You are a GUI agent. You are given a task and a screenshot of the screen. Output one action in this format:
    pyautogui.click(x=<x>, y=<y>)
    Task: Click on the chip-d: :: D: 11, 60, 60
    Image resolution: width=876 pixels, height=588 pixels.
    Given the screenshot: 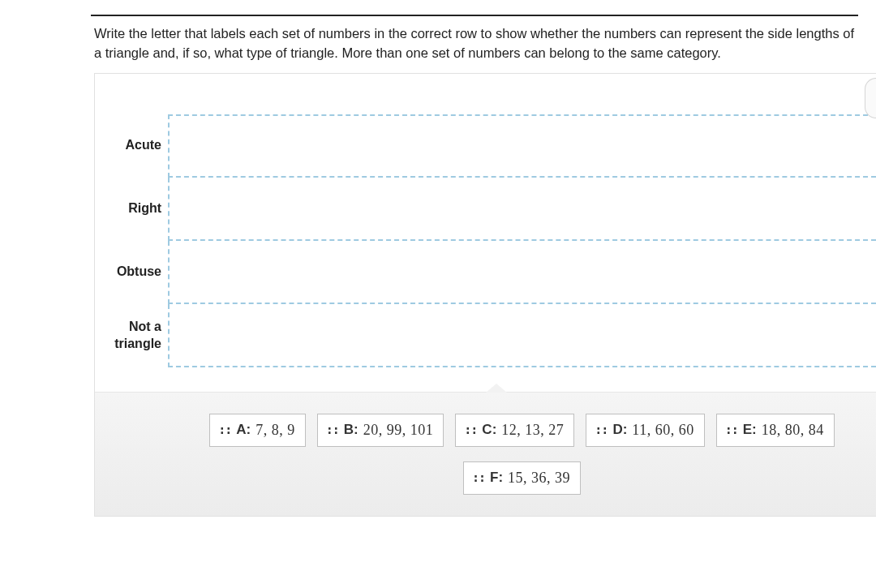 What is the action you would take?
    pyautogui.click(x=645, y=430)
    